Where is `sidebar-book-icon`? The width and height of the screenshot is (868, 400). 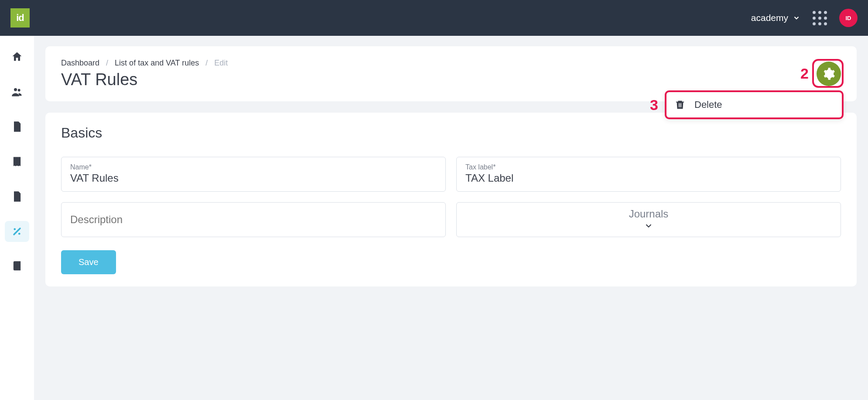
sidebar-book-icon is located at coordinates (17, 266).